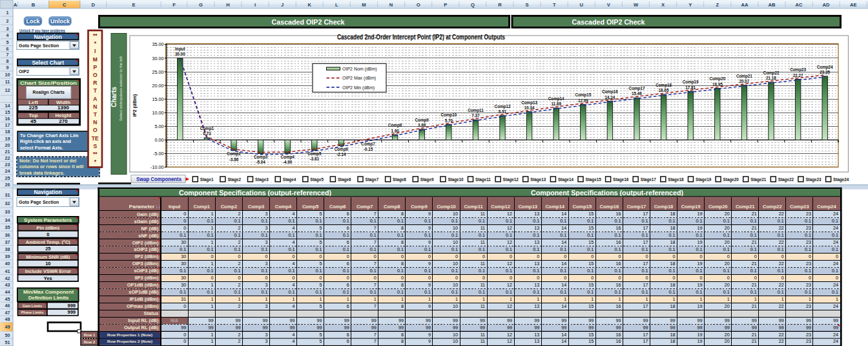  I want to click on svg-text: Y, so click(690, 5).